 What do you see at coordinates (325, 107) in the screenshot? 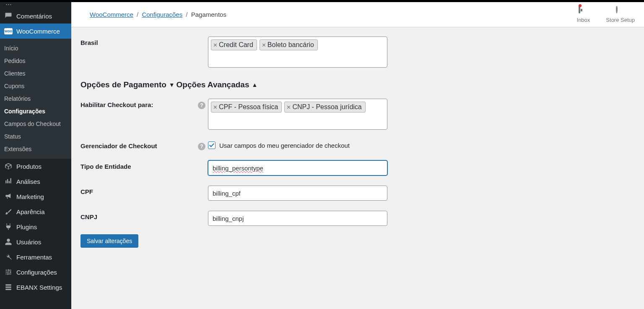
I see `tag-cnpj: ✕ CNPJ - Pessoa jurídica` at bounding box center [325, 107].